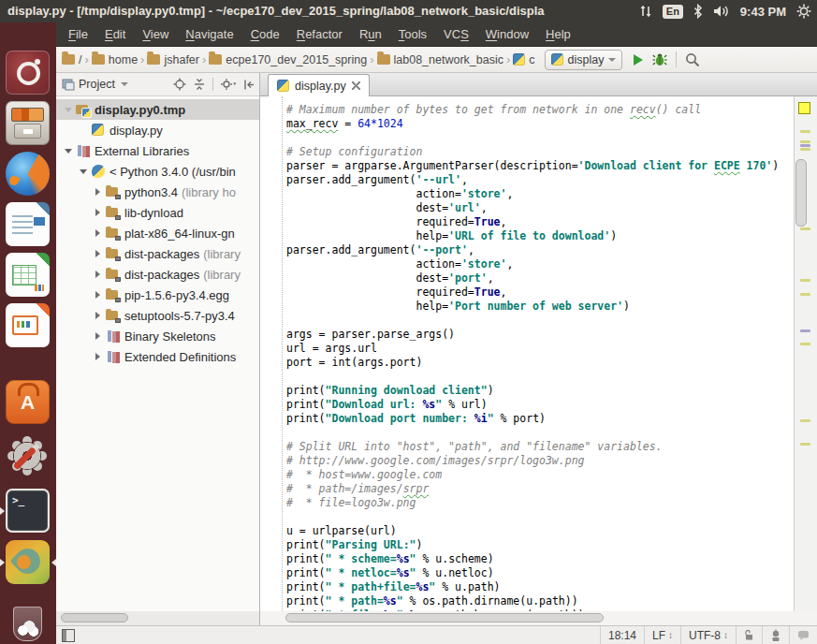 The height and width of the screenshot is (644, 817). What do you see at coordinates (638, 60) in the screenshot?
I see `run-button` at bounding box center [638, 60].